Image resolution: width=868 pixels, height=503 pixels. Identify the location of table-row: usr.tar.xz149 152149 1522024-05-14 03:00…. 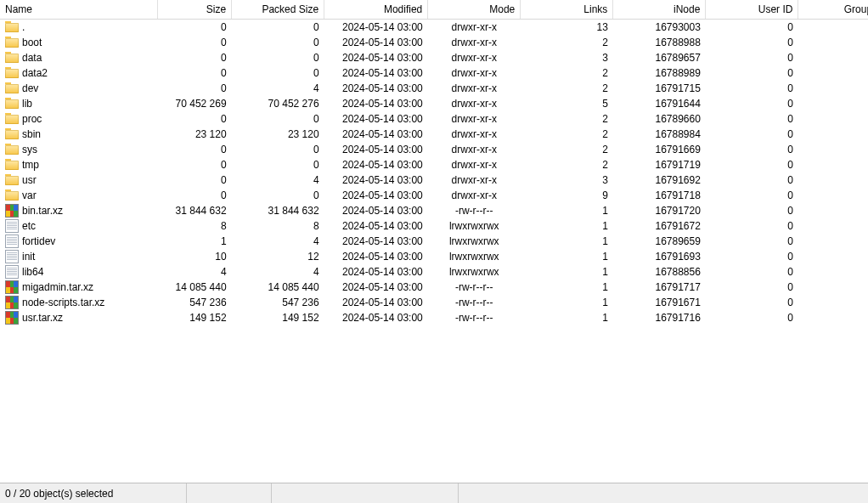
(434, 318).